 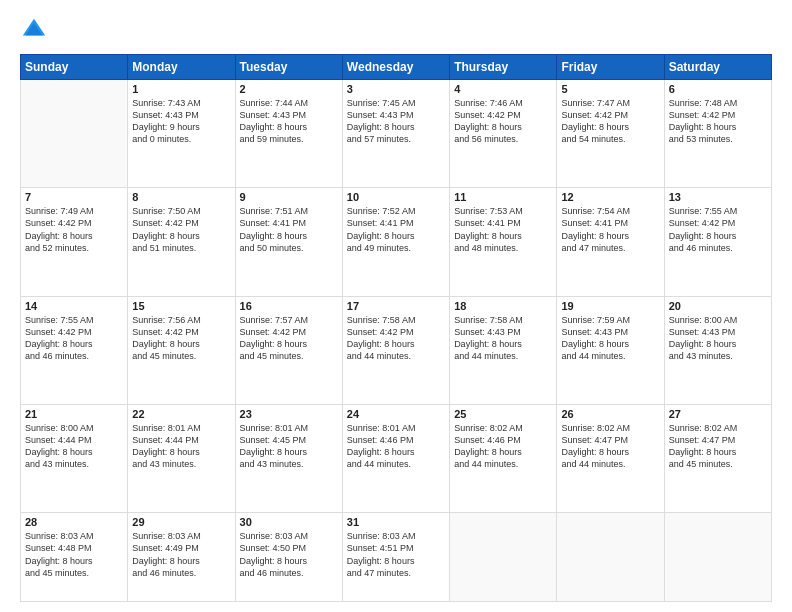 I want to click on day-info: Sunrise: 8:01 AM Sunset: 4:45 PM Dayligh…, so click(x=289, y=446).